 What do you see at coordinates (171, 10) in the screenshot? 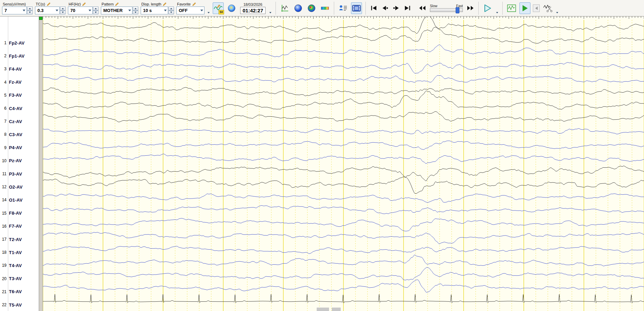
I see `disp-length-spinner` at bounding box center [171, 10].